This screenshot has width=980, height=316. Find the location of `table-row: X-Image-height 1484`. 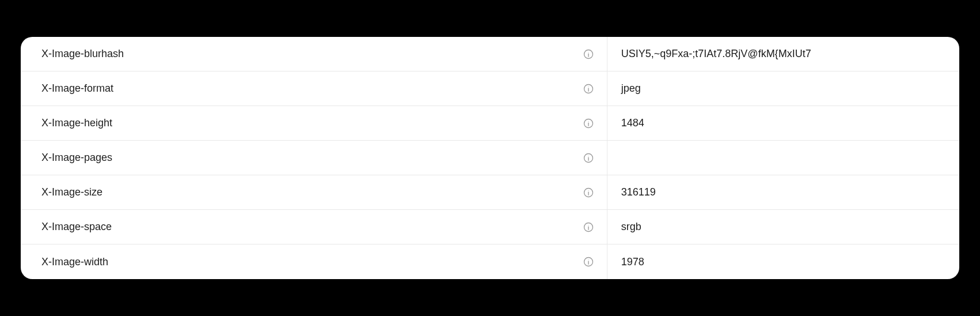

table-row: X-Image-height 1484 is located at coordinates (490, 123).